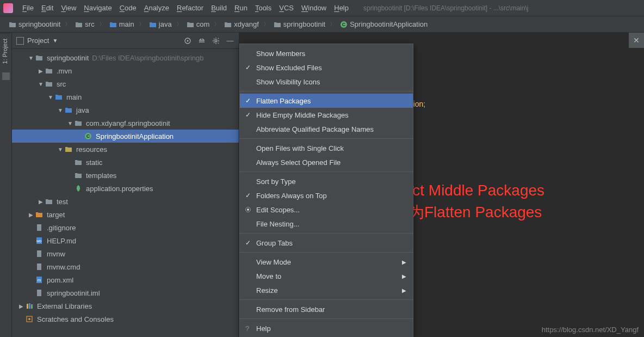  Describe the element at coordinates (216, 41) in the screenshot. I see `settings-gear-icon` at that location.